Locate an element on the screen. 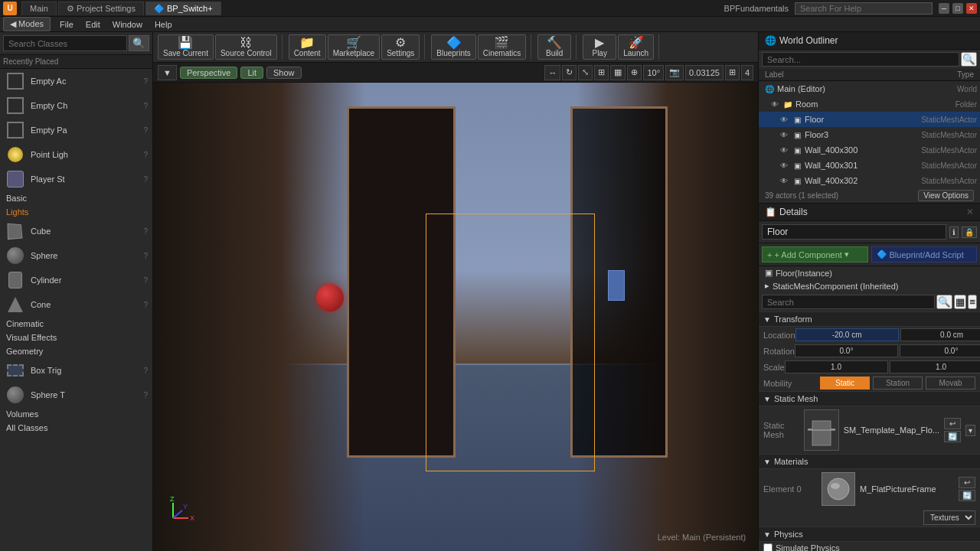  outliner-item-room: 👁 📁 Room Folder is located at coordinates (870, 104).